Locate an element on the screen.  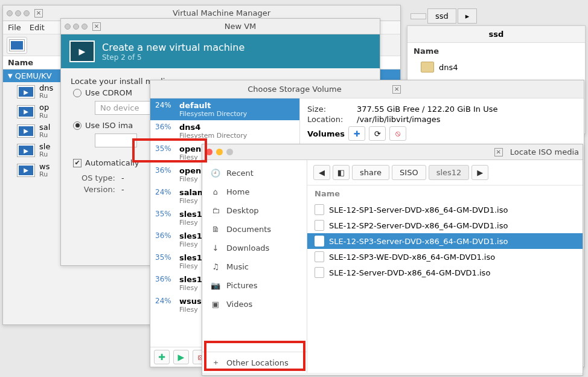
camera-icon: 📷 is located at coordinates (216, 285).